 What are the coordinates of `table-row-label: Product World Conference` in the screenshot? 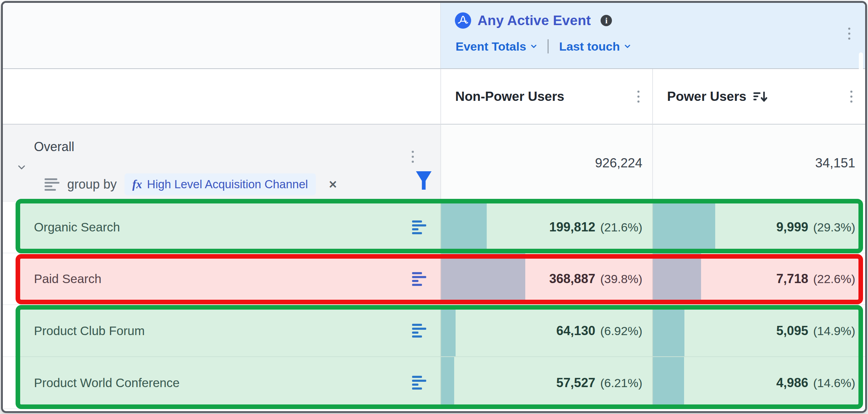 It's located at (221, 383).